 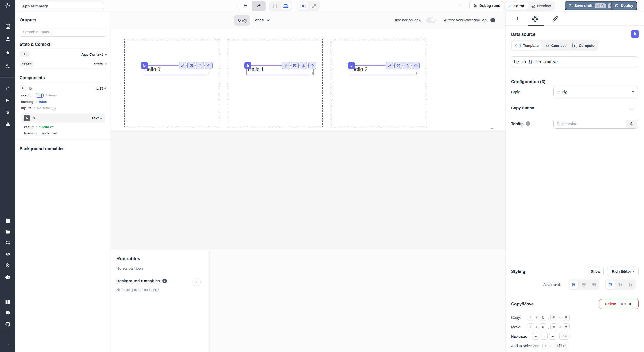 I want to click on text-component: b Hello 0, so click(x=176, y=70).